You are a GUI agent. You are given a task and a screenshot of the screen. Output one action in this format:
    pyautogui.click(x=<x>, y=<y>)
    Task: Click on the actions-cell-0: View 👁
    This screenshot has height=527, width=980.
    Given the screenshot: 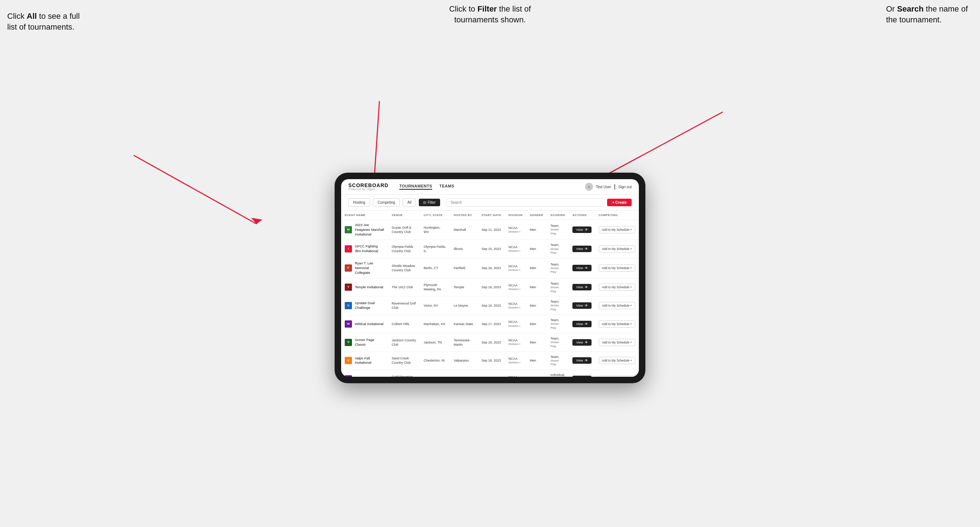 What is the action you would take?
    pyautogui.click(x=582, y=230)
    